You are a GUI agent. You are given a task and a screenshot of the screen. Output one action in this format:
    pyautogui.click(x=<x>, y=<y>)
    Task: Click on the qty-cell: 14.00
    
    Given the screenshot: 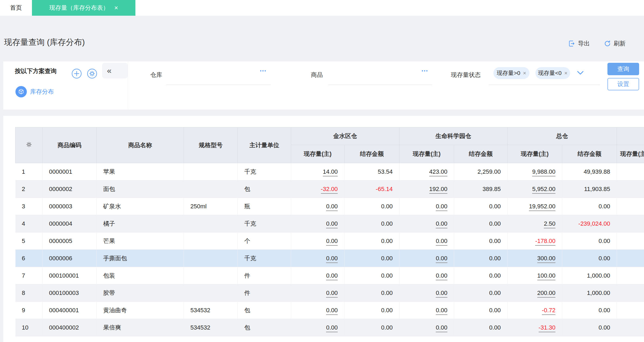 What is the action you would take?
    pyautogui.click(x=318, y=172)
    